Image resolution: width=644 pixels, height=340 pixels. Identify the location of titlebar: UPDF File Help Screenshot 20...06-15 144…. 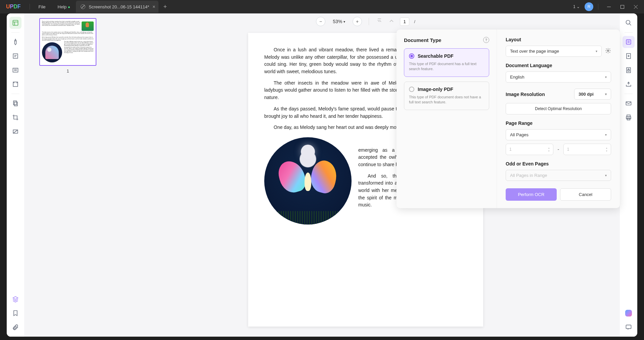
(322, 7).